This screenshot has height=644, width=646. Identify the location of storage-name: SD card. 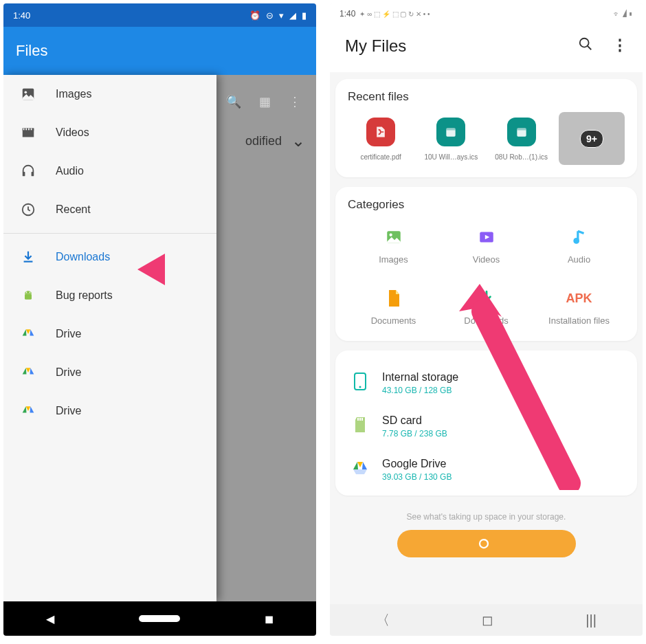
(415, 421).